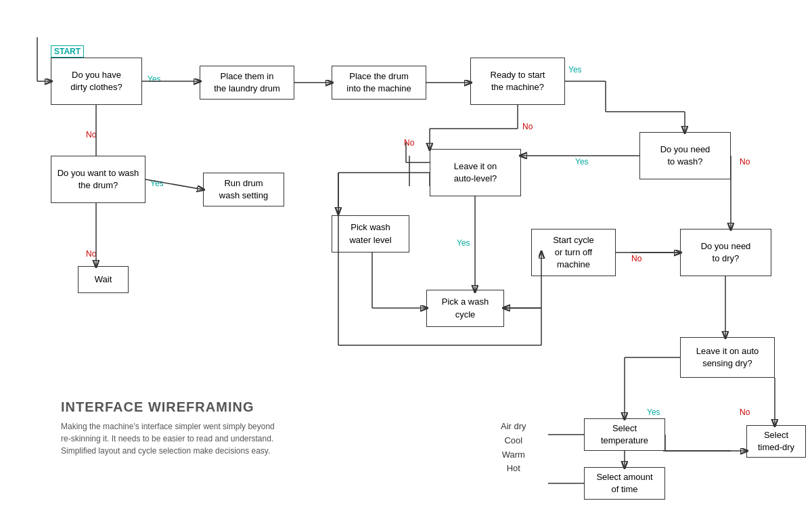 The height and width of the screenshot is (526, 812). What do you see at coordinates (91, 135) in the screenshot?
I see `no-dirty: No` at bounding box center [91, 135].